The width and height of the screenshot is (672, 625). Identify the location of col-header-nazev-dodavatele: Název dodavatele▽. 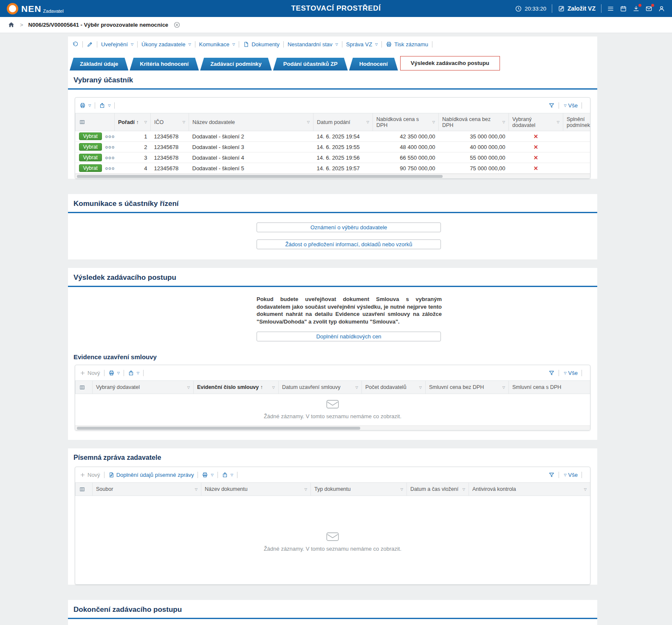
(251, 122).